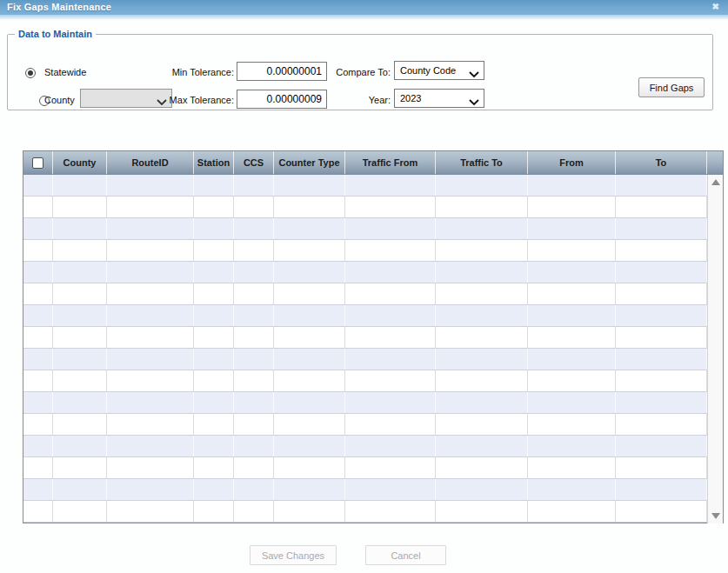 Image resolution: width=728 pixels, height=573 pixels. What do you see at coordinates (572, 163) in the screenshot?
I see `column-header-from: From` at bounding box center [572, 163].